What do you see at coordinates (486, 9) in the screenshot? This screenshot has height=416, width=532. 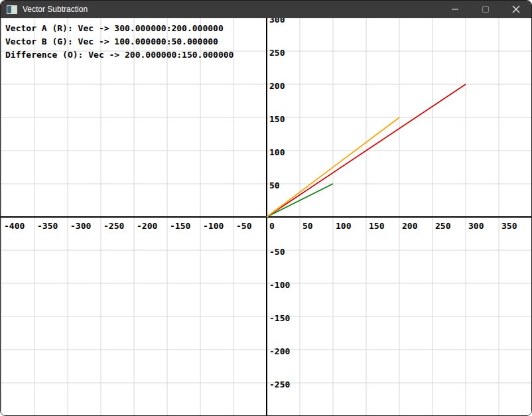 I see `window-controls` at bounding box center [486, 9].